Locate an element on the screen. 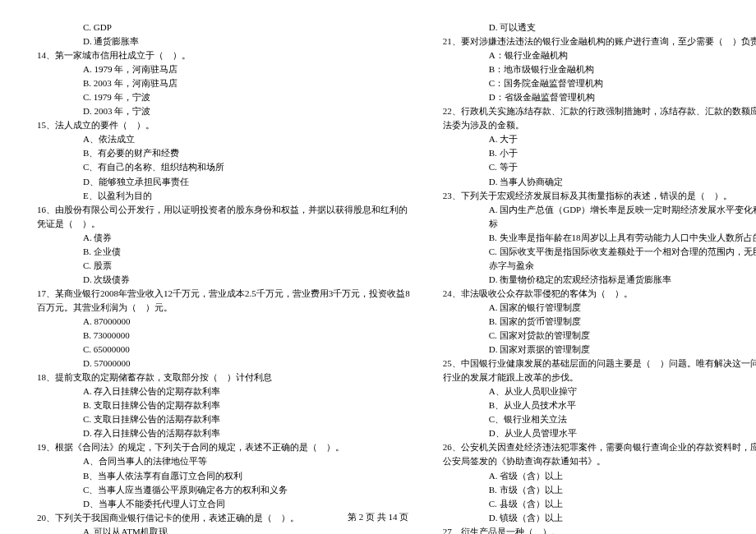  question-21: 21、要对涉嫌违法违法的银行业金融机构的账户进行查询，至少需要（ ）负责人的批准… is located at coordinates (600, 41).